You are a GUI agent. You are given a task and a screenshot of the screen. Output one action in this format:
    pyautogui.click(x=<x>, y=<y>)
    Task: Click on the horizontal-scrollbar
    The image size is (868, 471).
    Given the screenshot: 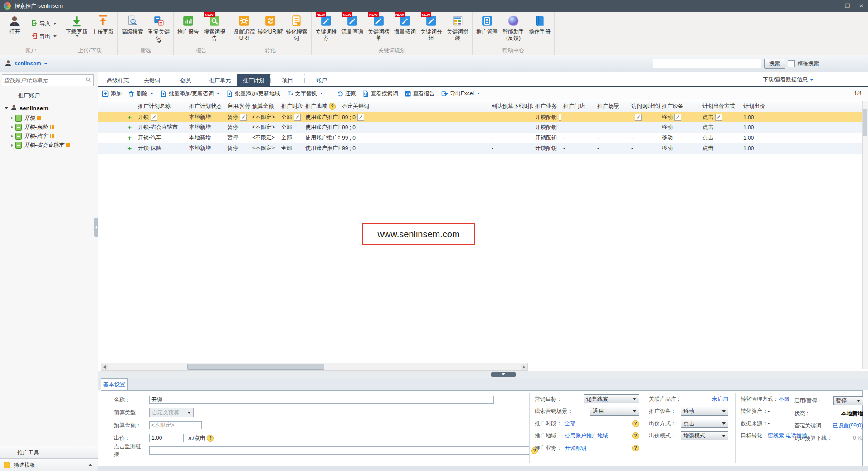 What is the action you would take?
    pyautogui.click(x=314, y=367)
    